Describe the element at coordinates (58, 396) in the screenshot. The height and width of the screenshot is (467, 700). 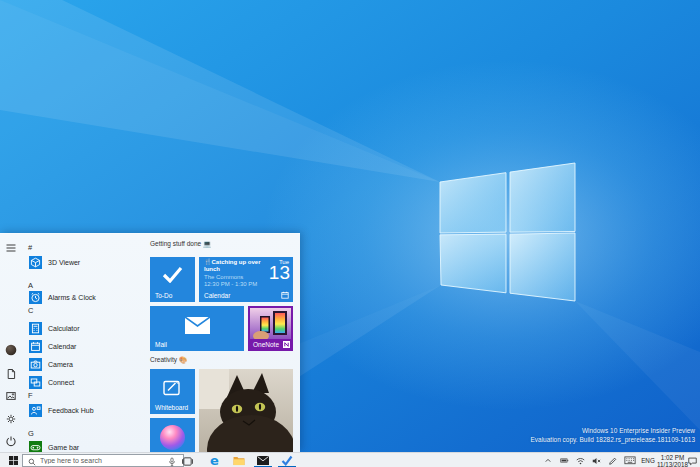
I see `app-section-letter: F` at that location.